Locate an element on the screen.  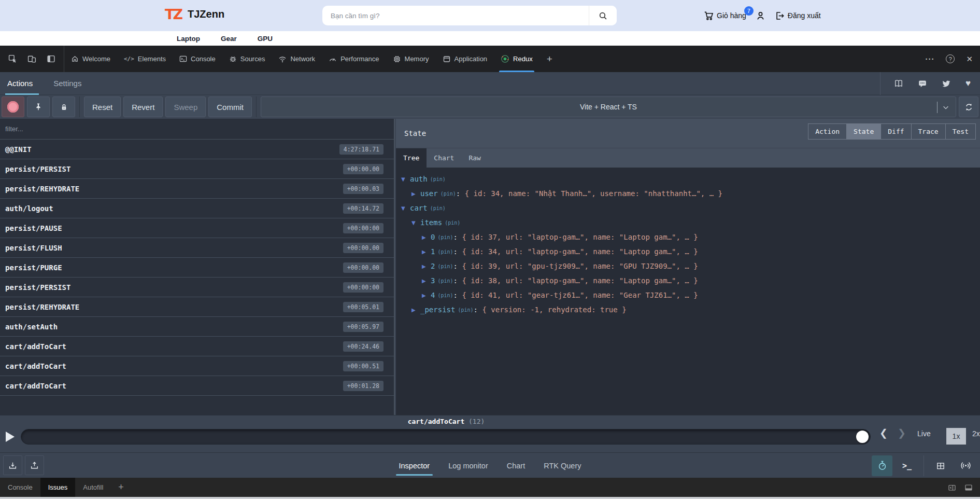
search-button is located at coordinates (603, 16).